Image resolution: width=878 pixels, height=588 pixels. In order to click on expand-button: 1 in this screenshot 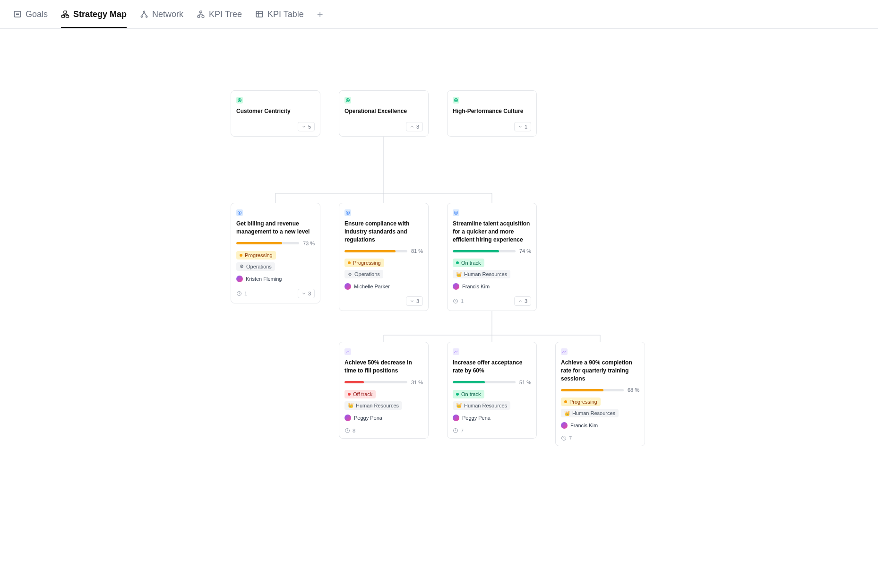, I will do `click(523, 127)`.